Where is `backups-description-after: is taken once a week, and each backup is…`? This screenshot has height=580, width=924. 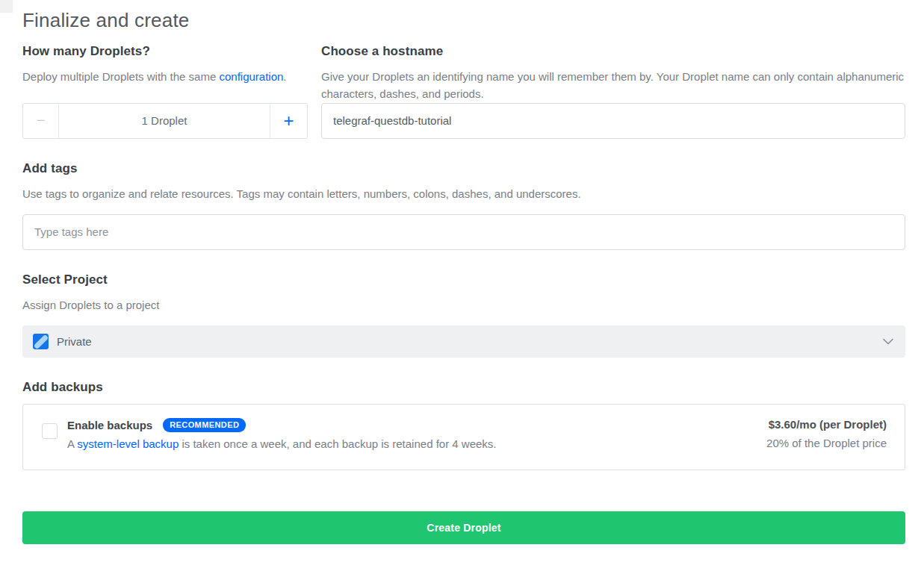
backups-description-after: is taken once a week, and each backup is… is located at coordinates (338, 443).